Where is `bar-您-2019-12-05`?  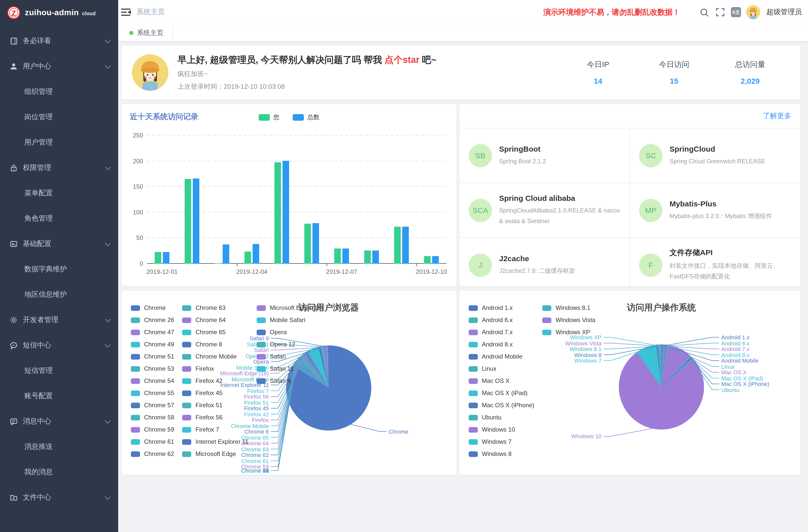
bar-您-2019-12-05 is located at coordinates (278, 213).